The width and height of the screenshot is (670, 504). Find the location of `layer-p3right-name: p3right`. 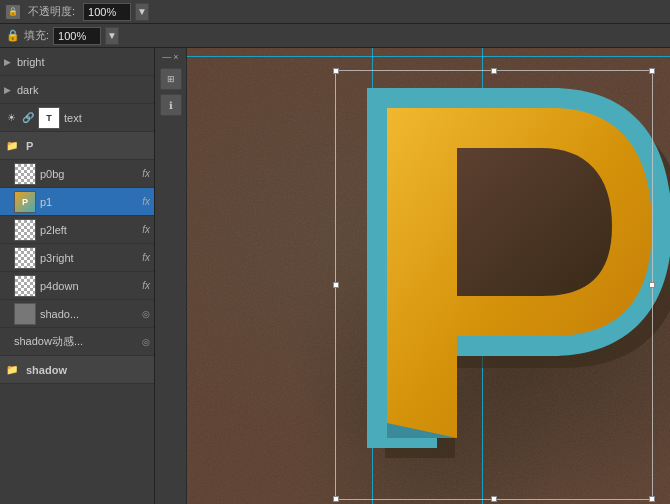

layer-p3right-name: p3right is located at coordinates (89, 258).